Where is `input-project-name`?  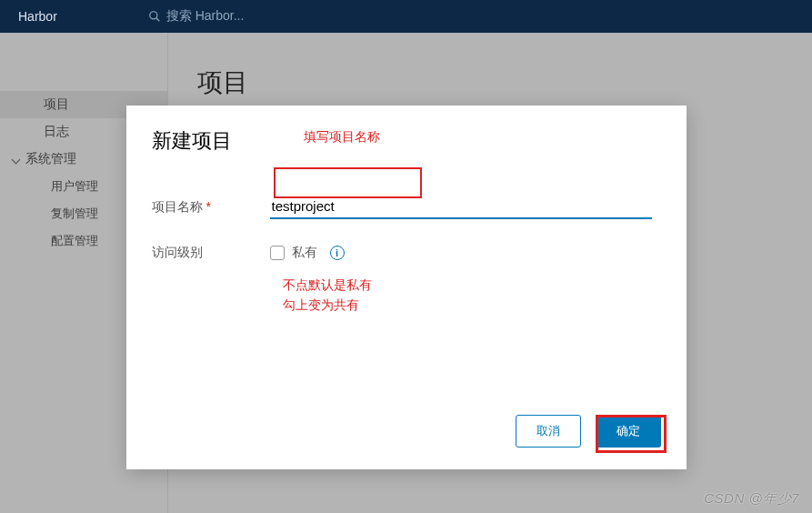 input-project-name is located at coordinates (461, 207).